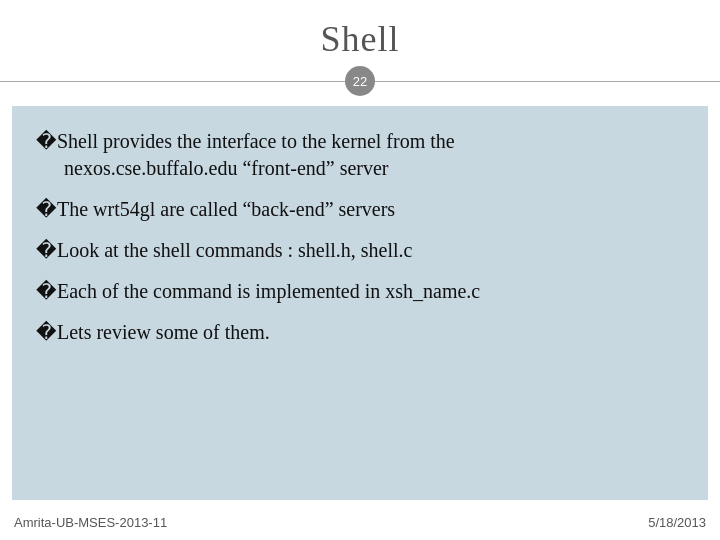 This screenshot has height=540, width=720. What do you see at coordinates (677, 522) in the screenshot?
I see `footer-right: 5/18/2013` at bounding box center [677, 522].